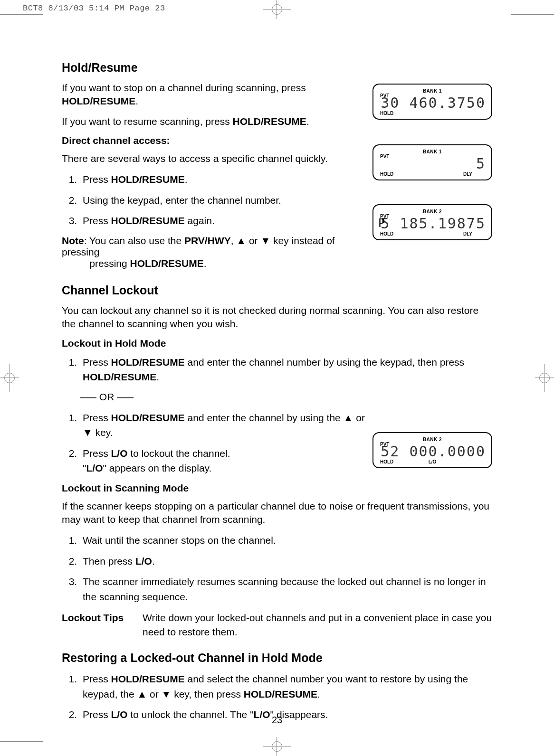 This screenshot has width=554, height=756. Describe the element at coordinates (204, 95) in the screenshot. I see `paragraph: If you want to stop on a channel during …` at that location.